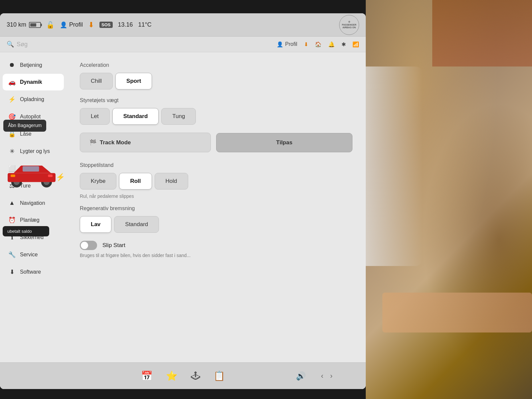 Image resolution: width=532 pixels, height=399 pixels. I want to click on acceleration-sport: Sport, so click(134, 81).